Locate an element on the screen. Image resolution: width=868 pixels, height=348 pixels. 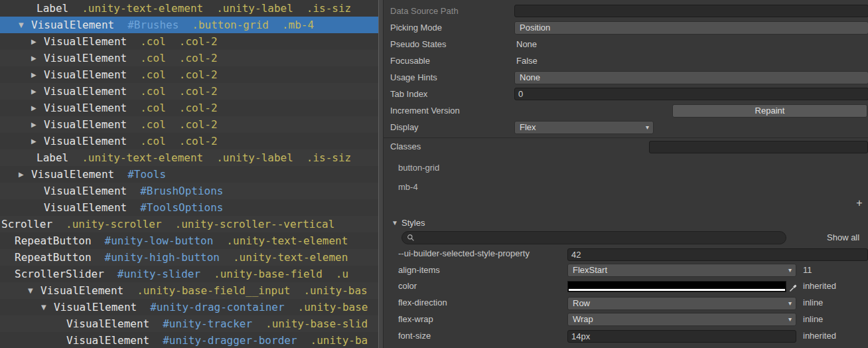
focusable-value: False is located at coordinates (527, 61).